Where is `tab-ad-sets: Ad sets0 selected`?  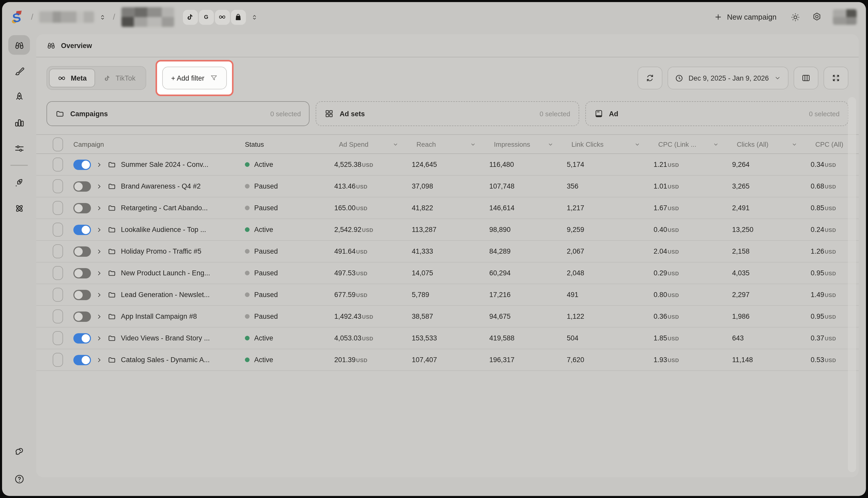 tab-ad-sets: Ad sets0 selected is located at coordinates (448, 114).